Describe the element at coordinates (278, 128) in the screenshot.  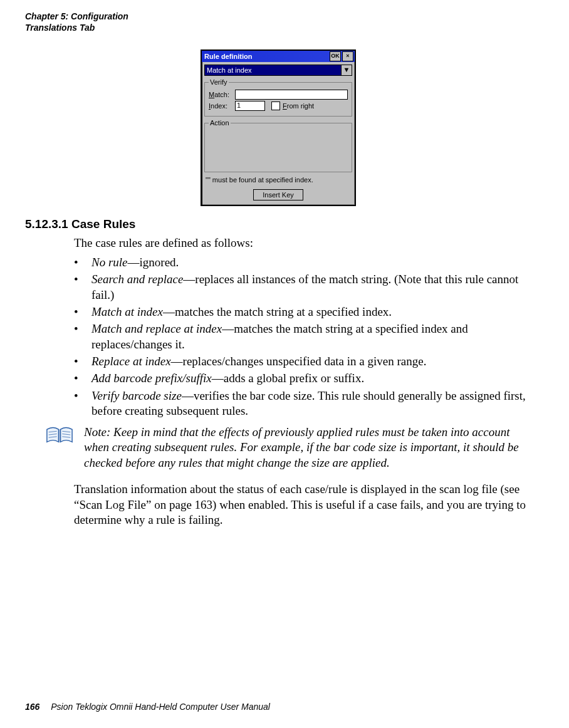
I see `rule-definition-dialog: Rule definition OK × Match at index ▼ Ve…` at that location.